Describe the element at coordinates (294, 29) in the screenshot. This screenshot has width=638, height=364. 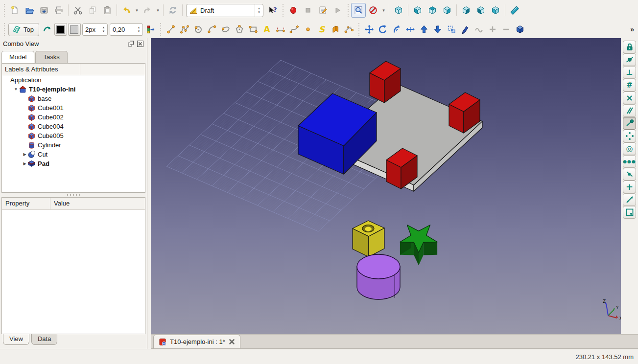
I see `draft-bspline-button` at that location.